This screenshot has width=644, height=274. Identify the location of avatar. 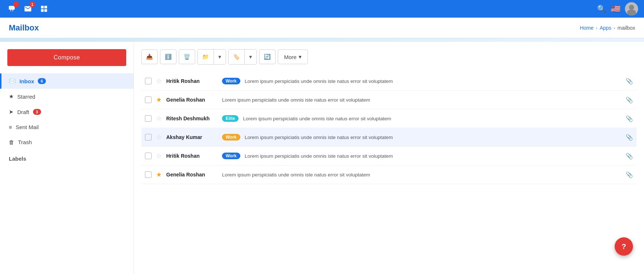
(632, 9).